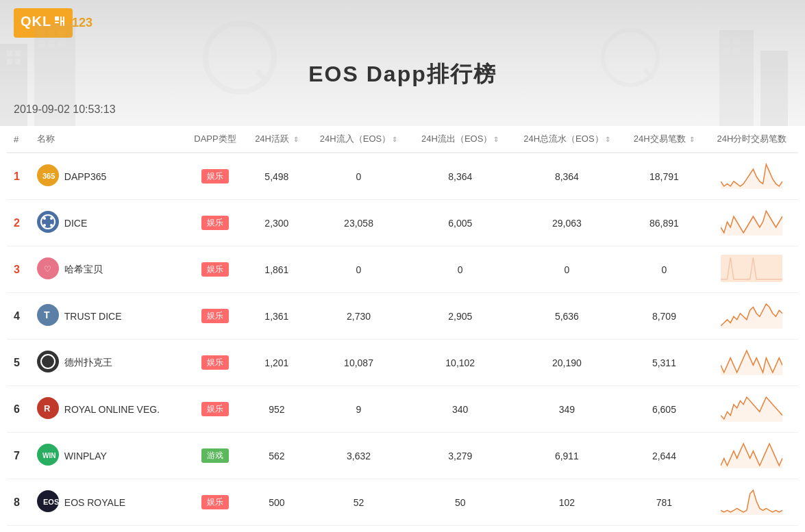 The width and height of the screenshot is (805, 532). Describe the element at coordinates (108, 363) in the screenshot. I see `name-cell: 德州扑克王` at that location.